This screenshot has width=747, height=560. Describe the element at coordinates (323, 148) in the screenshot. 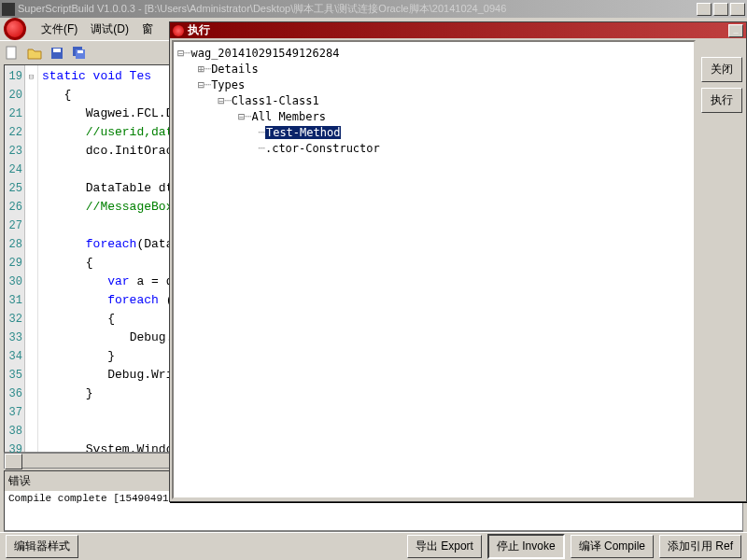

I see `tree-ctor: .ctor-Constructor` at that location.